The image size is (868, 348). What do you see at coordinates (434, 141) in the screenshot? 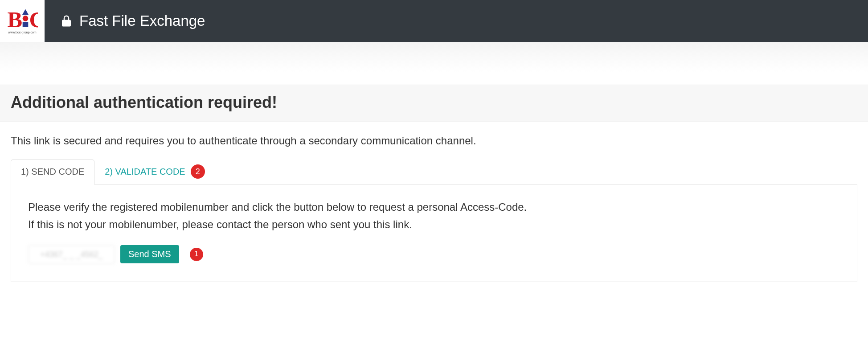
I see `panel-lead: This link is secured and requires you to…` at bounding box center [434, 141].